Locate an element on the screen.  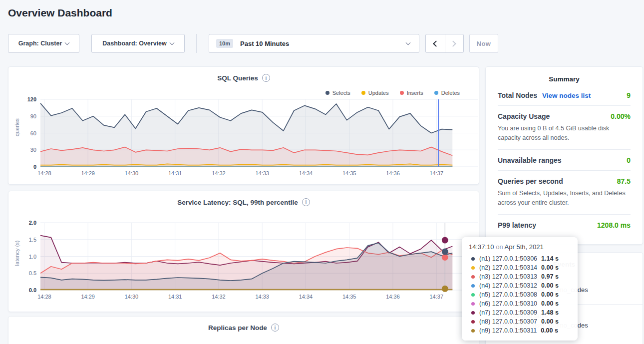
tooltip-node-row: (n3) 127.0.0.1:503130.97 s is located at coordinates (520, 277).